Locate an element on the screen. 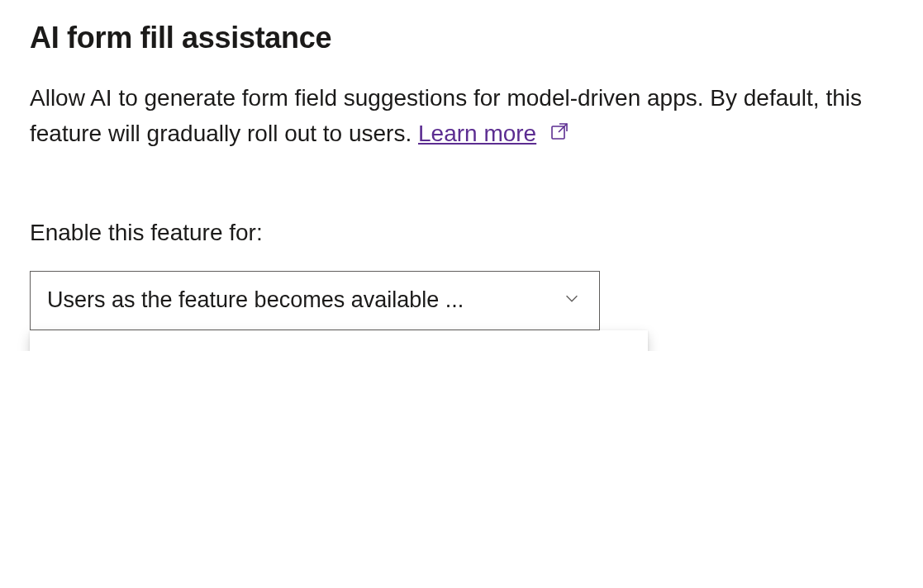 Image resolution: width=923 pixels, height=588 pixels. chevron-down-icon is located at coordinates (572, 301).